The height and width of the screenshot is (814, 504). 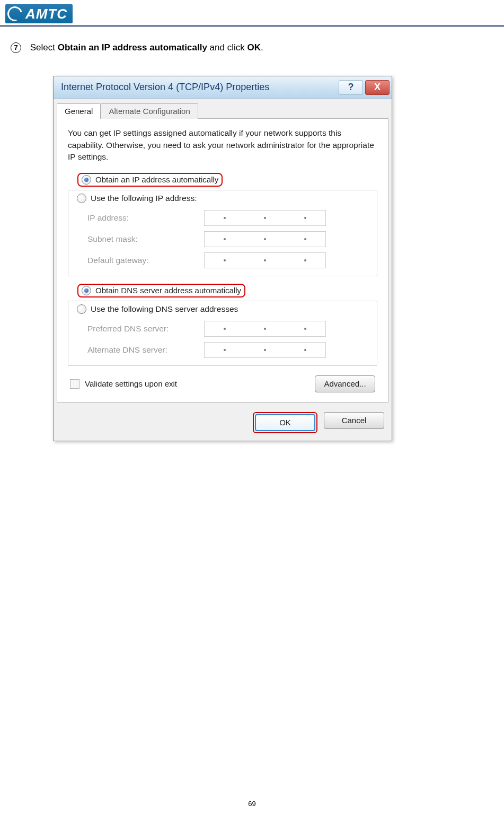 I want to click on radio-obtain-ip-auto, so click(x=86, y=180).